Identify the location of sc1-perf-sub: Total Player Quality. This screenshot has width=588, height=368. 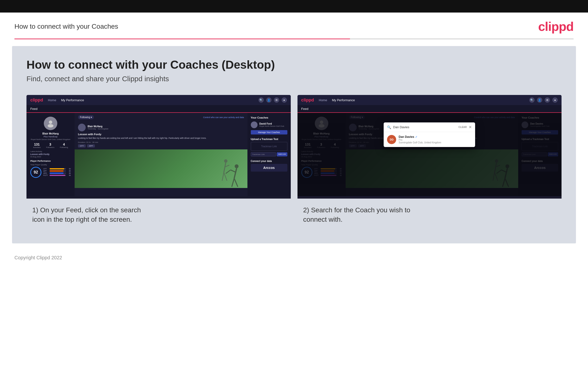
(51, 165).